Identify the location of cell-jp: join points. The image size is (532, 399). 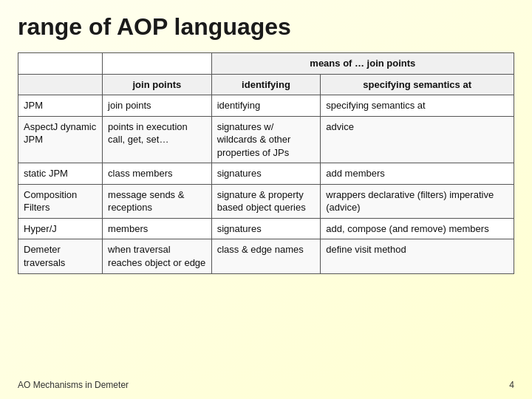
(157, 106).